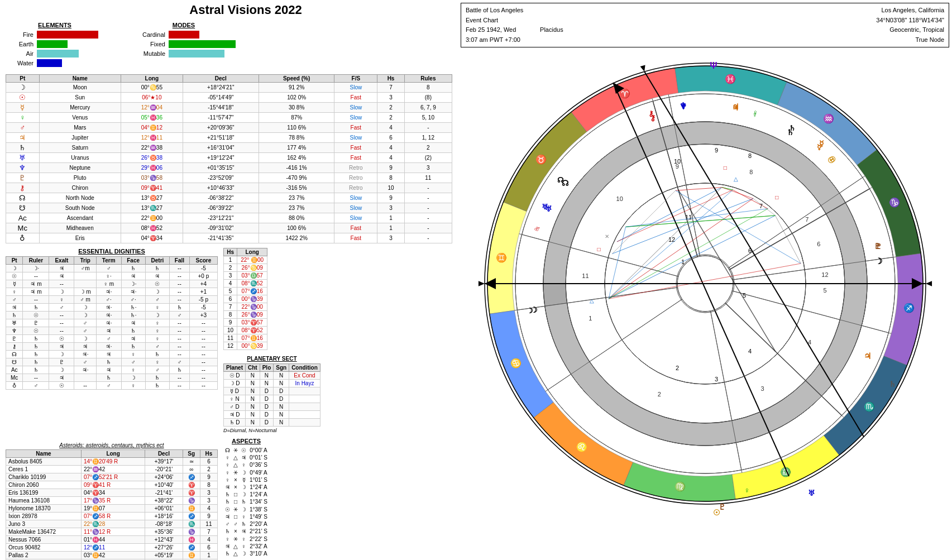 The height and width of the screenshot is (560, 952). I want to click on planet-pt: ♀, so click(23, 118).